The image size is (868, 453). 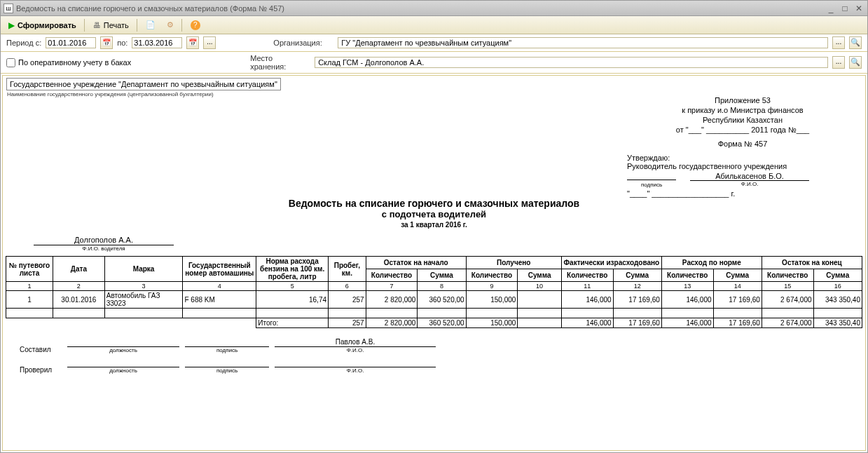 What do you see at coordinates (355, 363) in the screenshot?
I see `checked-name-line` at bounding box center [355, 363].